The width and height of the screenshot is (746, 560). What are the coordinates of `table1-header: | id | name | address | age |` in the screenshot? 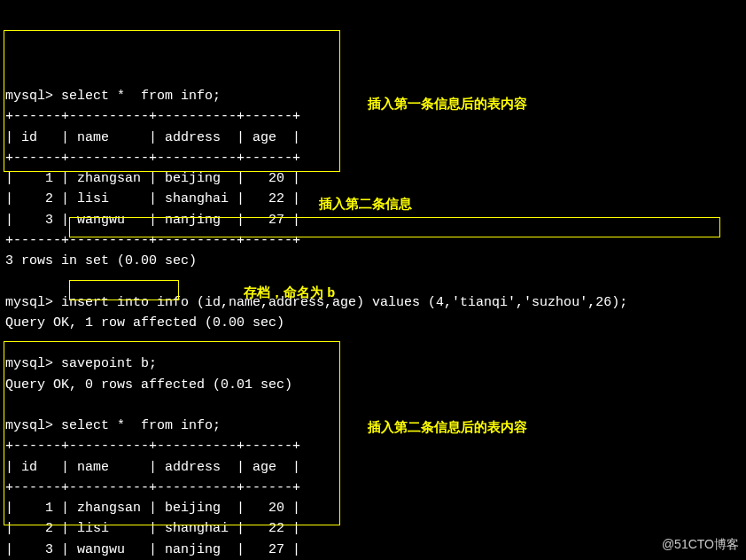 It's located at (152, 138).